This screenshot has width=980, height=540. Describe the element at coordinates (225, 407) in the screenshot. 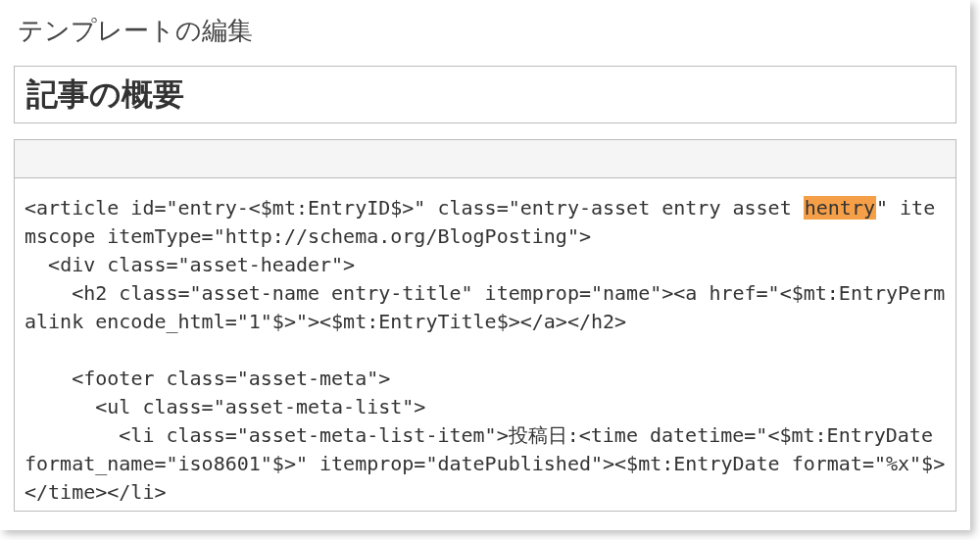

I see `code-text: <ul class="asset-meta-list">` at that location.